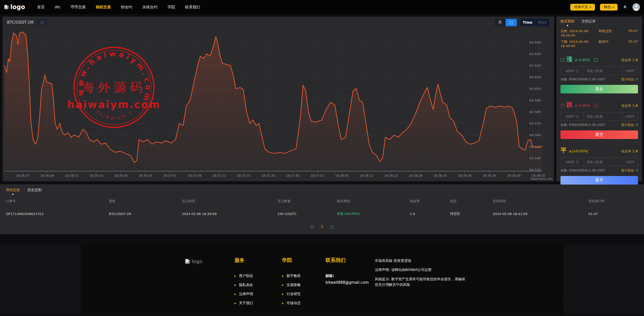  I want to click on next-period-row: 下期: 2024-05-06 18:40:00 购买中 01:47, so click(599, 44).